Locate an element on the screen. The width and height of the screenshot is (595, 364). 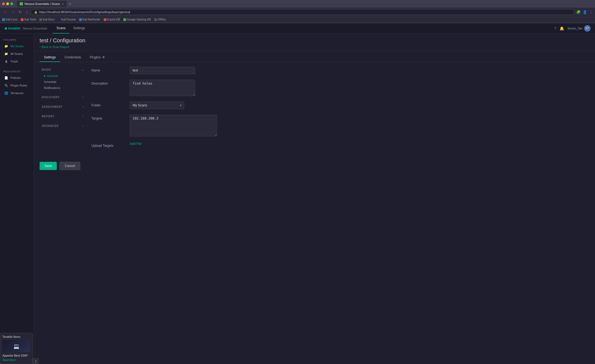
notifications-button: 🔔 is located at coordinates (562, 28).